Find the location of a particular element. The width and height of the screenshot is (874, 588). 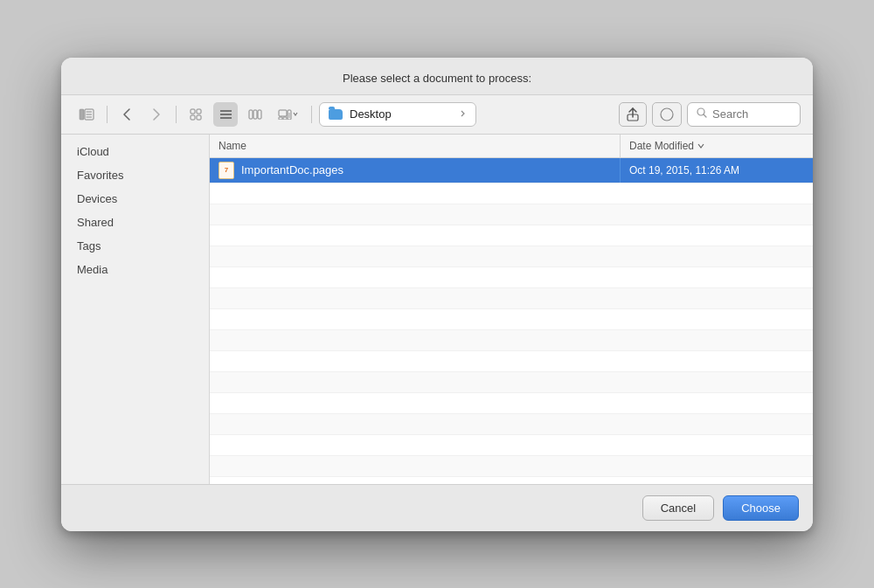

gallery-dropdown-icon is located at coordinates (295, 114).